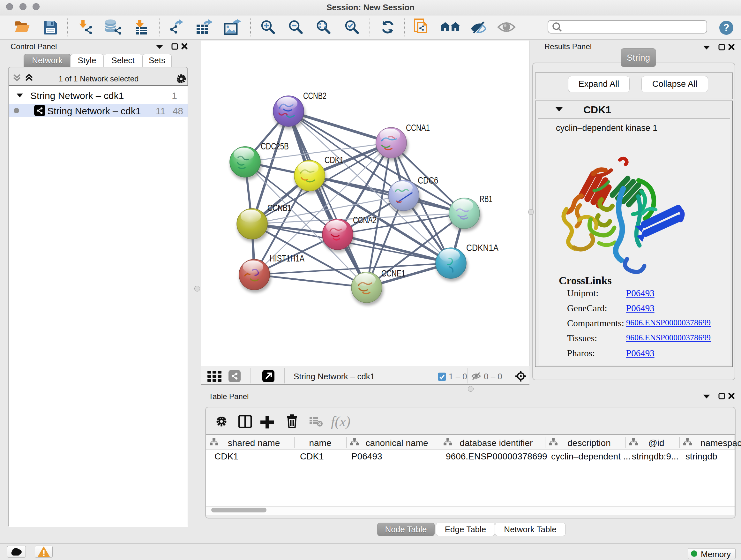 This screenshot has width=741, height=560. Describe the element at coordinates (428, 180) in the screenshot. I see `svg-text: CDC6` at that location.